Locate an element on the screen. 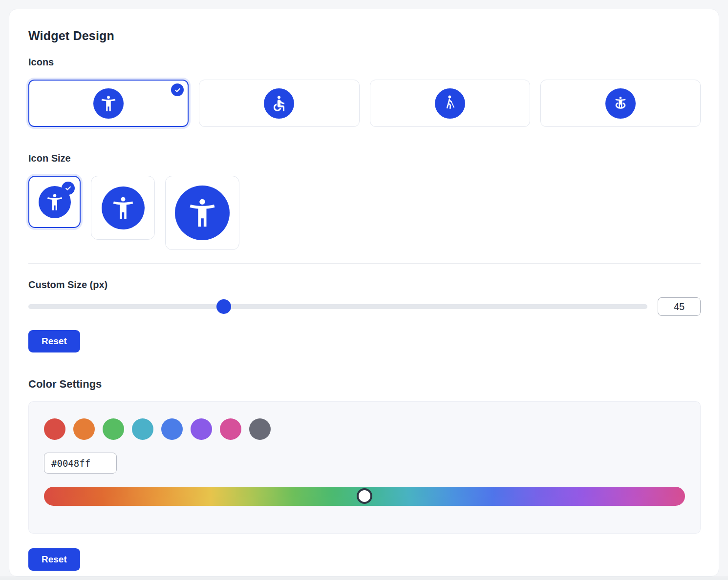 The image size is (728, 580). hex-color-input is located at coordinates (80, 463).